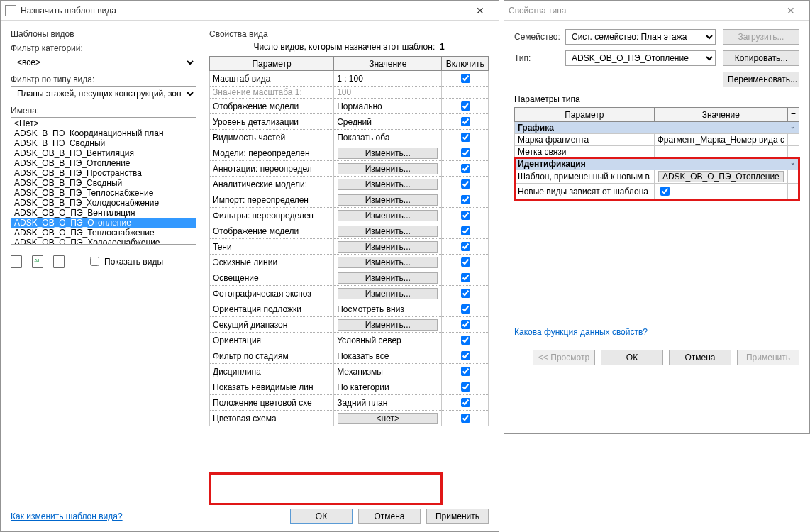  Describe the element at coordinates (272, 387) in the screenshot. I see `param-cell: Показать невидимые лин` at that location.